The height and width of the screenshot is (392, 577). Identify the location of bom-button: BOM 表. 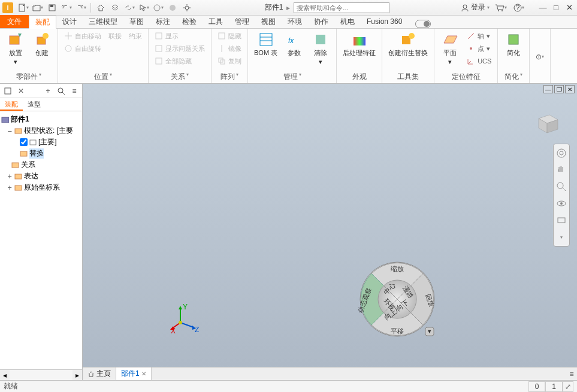
(266, 44).